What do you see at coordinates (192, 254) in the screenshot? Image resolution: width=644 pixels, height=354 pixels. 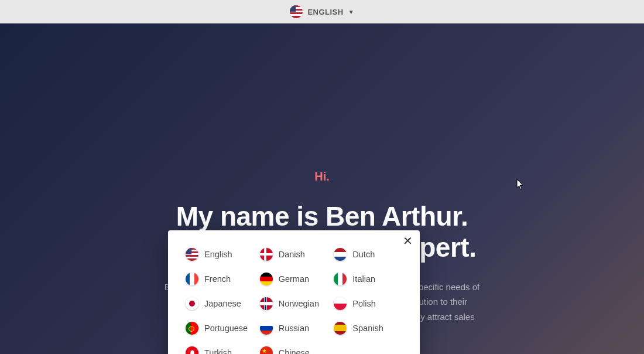 I see `flag-en-icon` at bounding box center [192, 254].